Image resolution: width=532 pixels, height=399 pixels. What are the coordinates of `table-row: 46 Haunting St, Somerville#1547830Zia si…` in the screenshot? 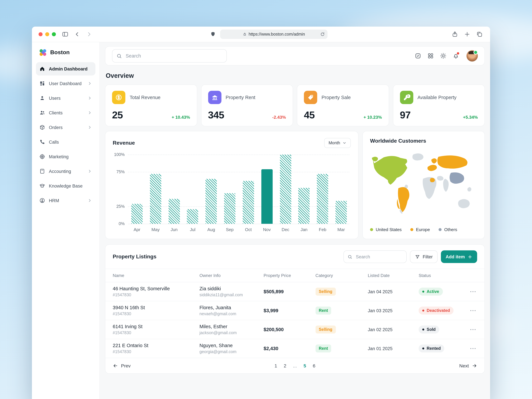 It's located at (295, 291).